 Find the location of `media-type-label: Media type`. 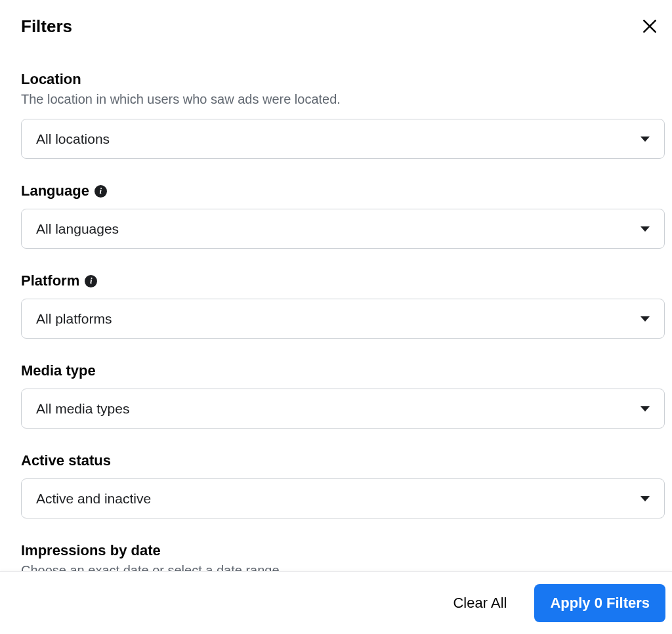

media-type-label: Media type is located at coordinates (58, 371).